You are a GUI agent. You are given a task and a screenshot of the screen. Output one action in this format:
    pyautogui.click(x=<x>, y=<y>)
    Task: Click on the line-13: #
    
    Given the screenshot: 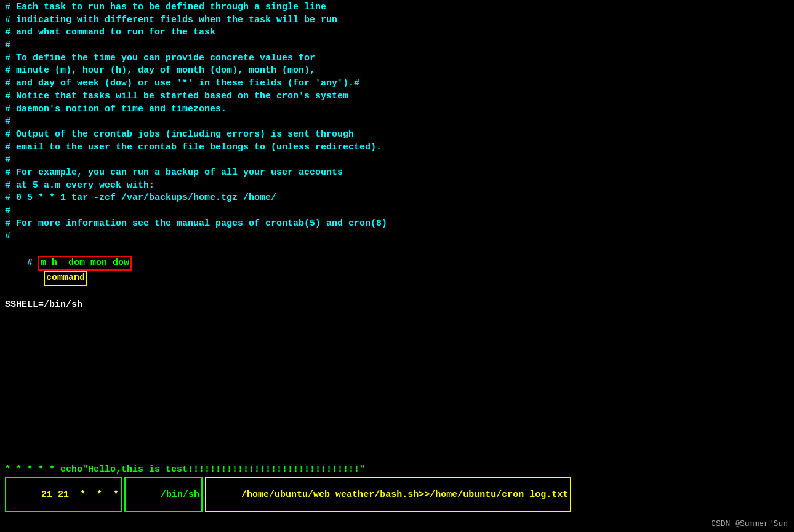 What is the action you would take?
    pyautogui.click(x=397, y=160)
    